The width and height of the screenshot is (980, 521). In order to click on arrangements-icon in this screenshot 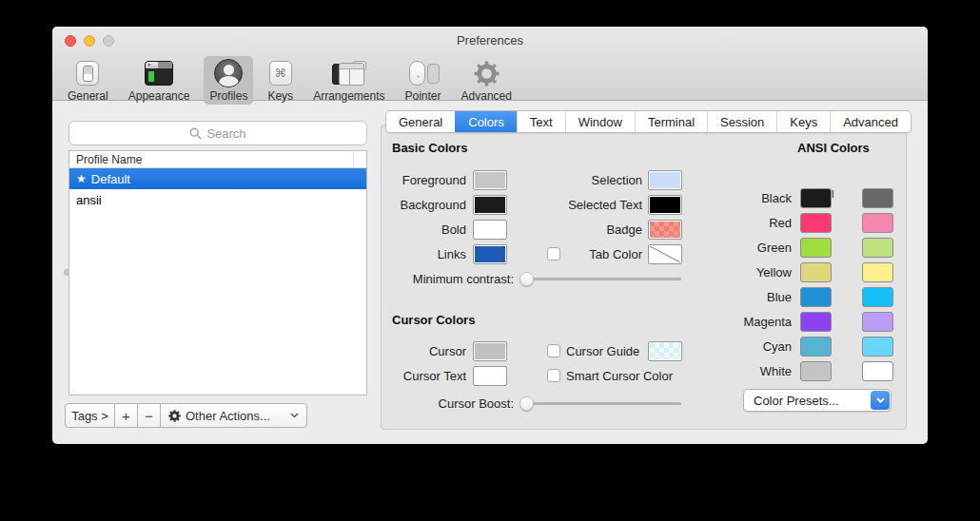, I will do `click(349, 73)`.